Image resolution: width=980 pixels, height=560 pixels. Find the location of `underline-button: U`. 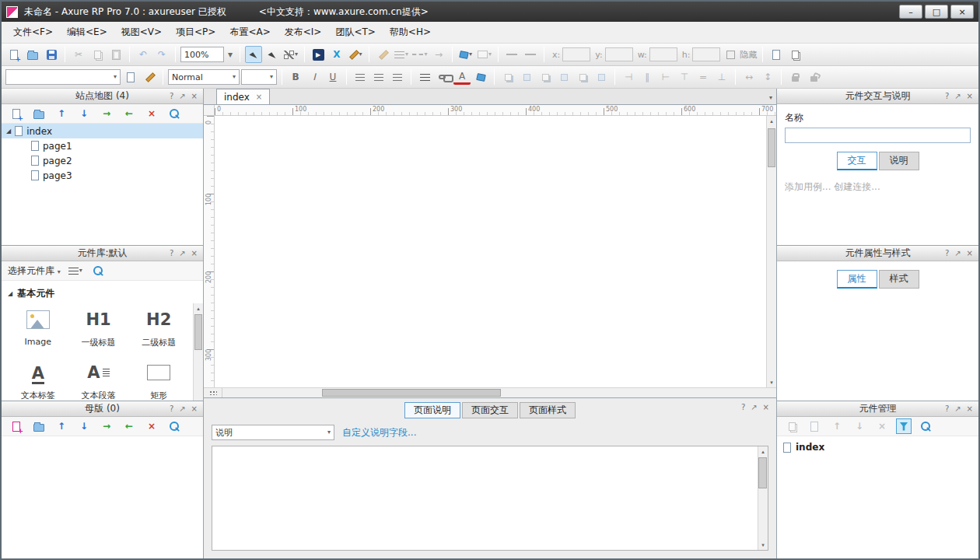

underline-button: U is located at coordinates (333, 77).